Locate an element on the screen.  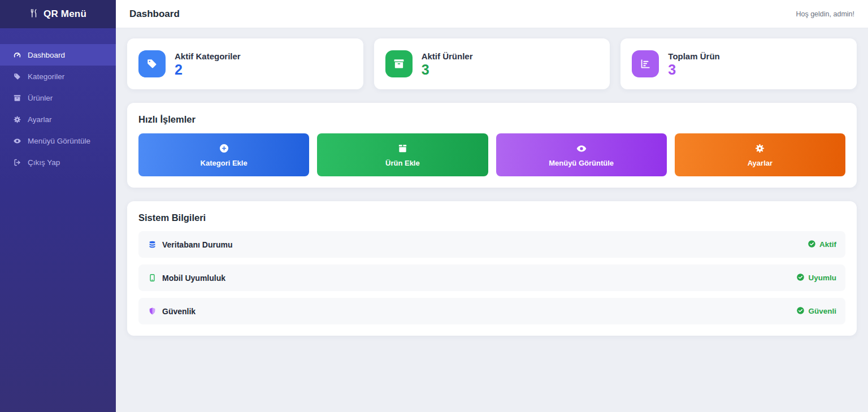
stat-label: Toplam Ürün is located at coordinates (694, 57).